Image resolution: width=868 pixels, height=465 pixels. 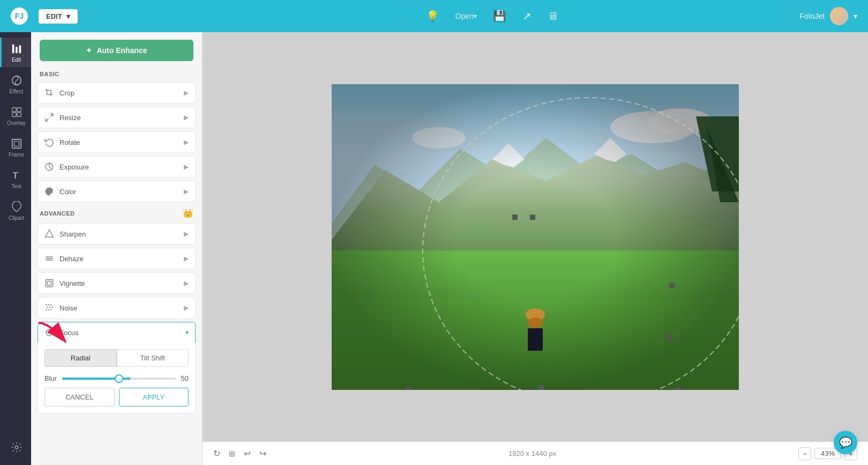 What do you see at coordinates (16, 123) in the screenshot?
I see `overlay-label: Overlay` at bounding box center [16, 123].